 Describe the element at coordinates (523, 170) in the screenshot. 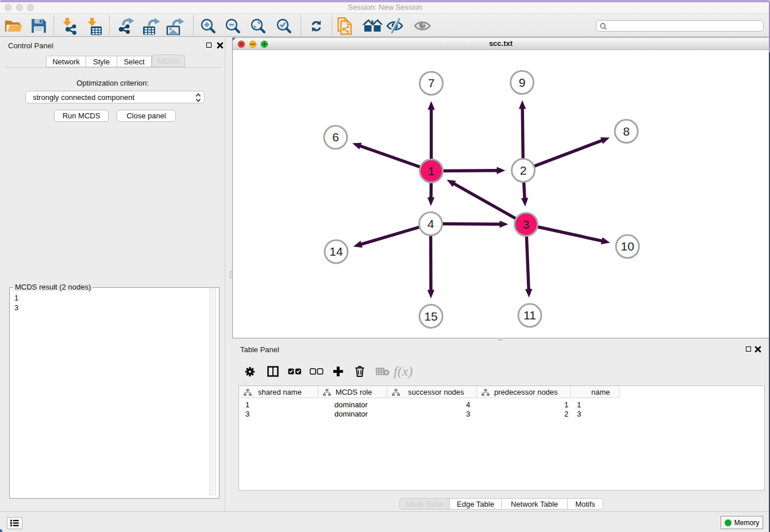

I see `svg-text: 2` at that location.